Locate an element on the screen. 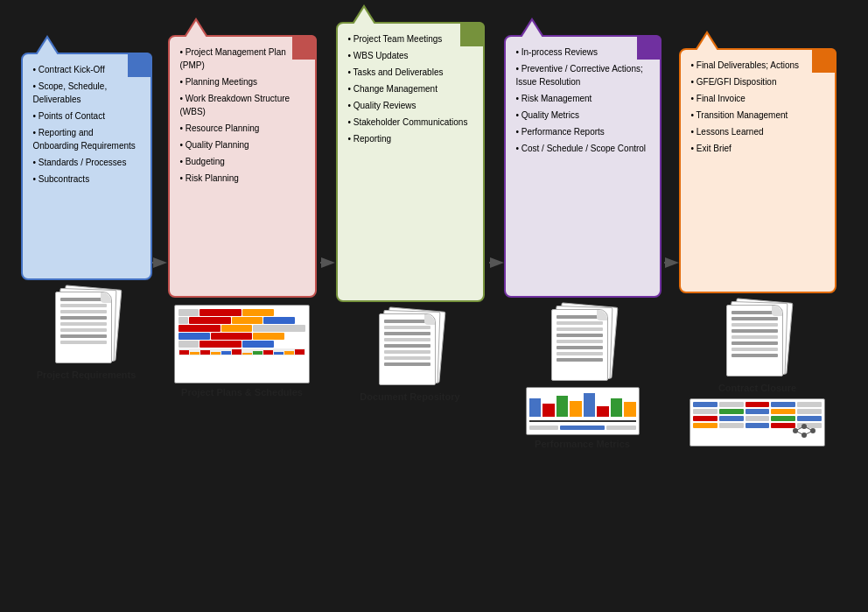 Image resolution: width=868 pixels, height=612 pixels. phase4-tab is located at coordinates (649, 47).